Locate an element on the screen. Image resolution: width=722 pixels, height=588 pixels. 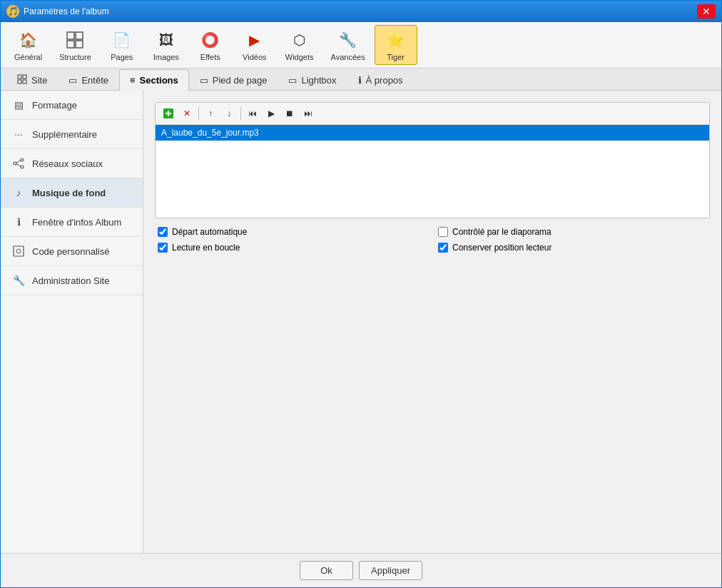
effets-icon: ⭕ is located at coordinates (210, 40).